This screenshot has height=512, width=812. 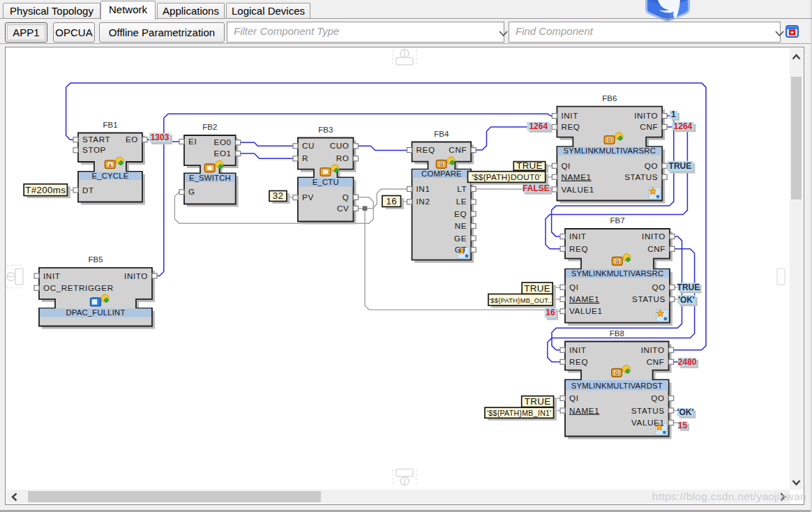 What do you see at coordinates (223, 142) in the screenshot?
I see `svg-text: EO0` at bounding box center [223, 142].